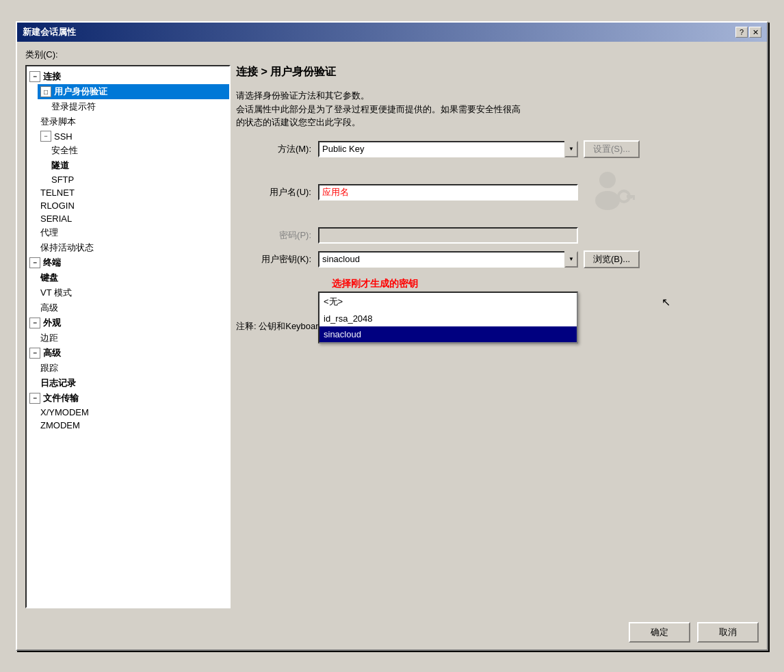 Image resolution: width=784 pixels, height=672 pixels. What do you see at coordinates (133, 92) in the screenshot?
I see `sidebar-item-user-auth: □ 用户身份验证` at bounding box center [133, 92].